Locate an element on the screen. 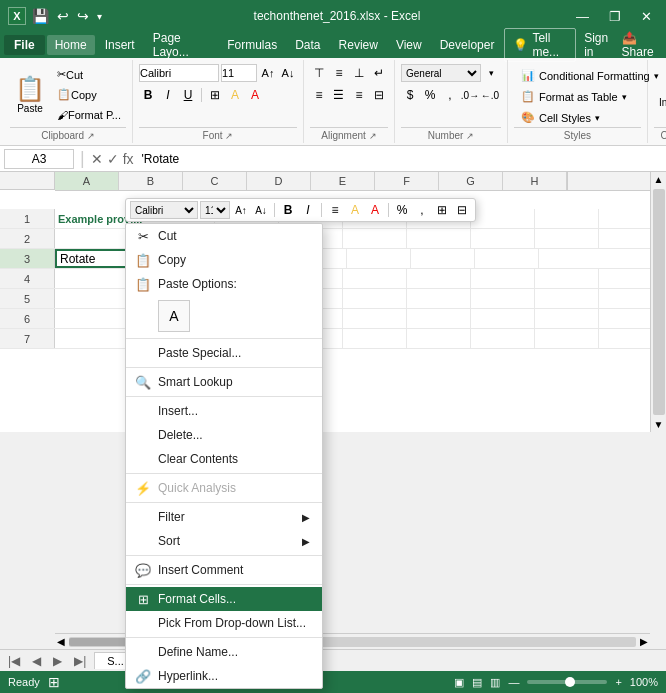 This screenshot has width=666, height=693. cell-d6 is located at coordinates (375, 318).